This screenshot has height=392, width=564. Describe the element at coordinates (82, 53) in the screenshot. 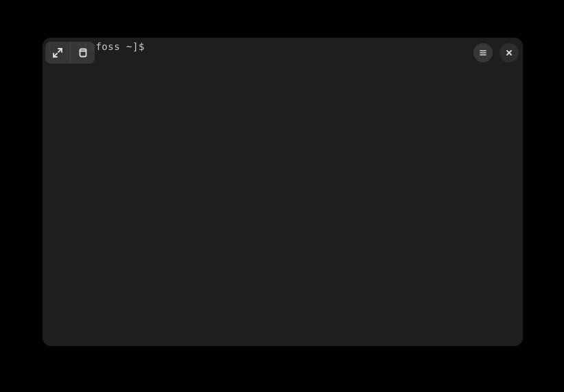

I see `copy-button` at that location.